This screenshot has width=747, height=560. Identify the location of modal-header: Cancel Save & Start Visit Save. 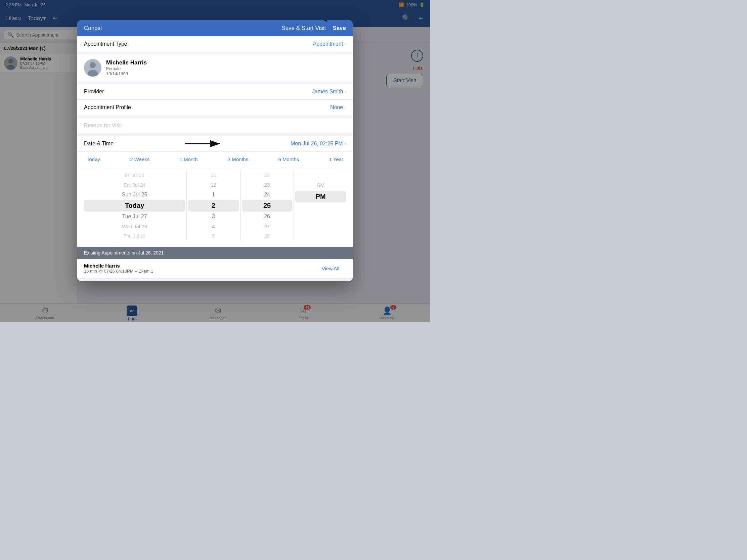
(215, 28).